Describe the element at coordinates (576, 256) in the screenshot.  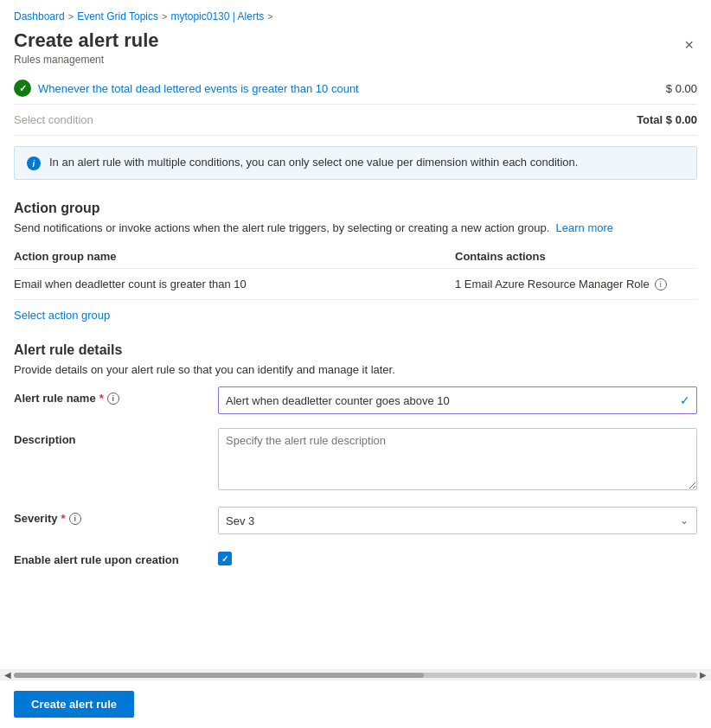
I see `col-header-actions: Contains actions` at that location.